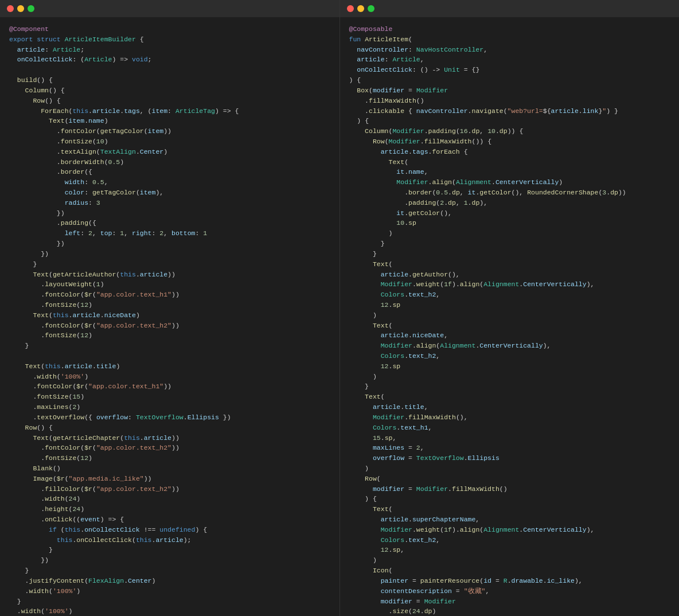  Describe the element at coordinates (510, 9) in the screenshot. I see `right-titlebar` at that location.